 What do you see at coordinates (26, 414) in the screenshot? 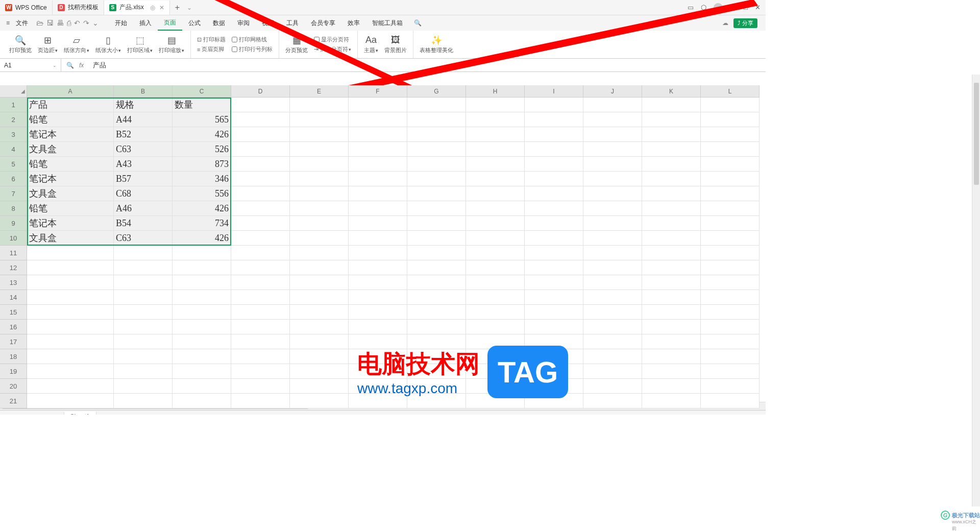
I see `nav-last-icon: >|` at bounding box center [26, 414].